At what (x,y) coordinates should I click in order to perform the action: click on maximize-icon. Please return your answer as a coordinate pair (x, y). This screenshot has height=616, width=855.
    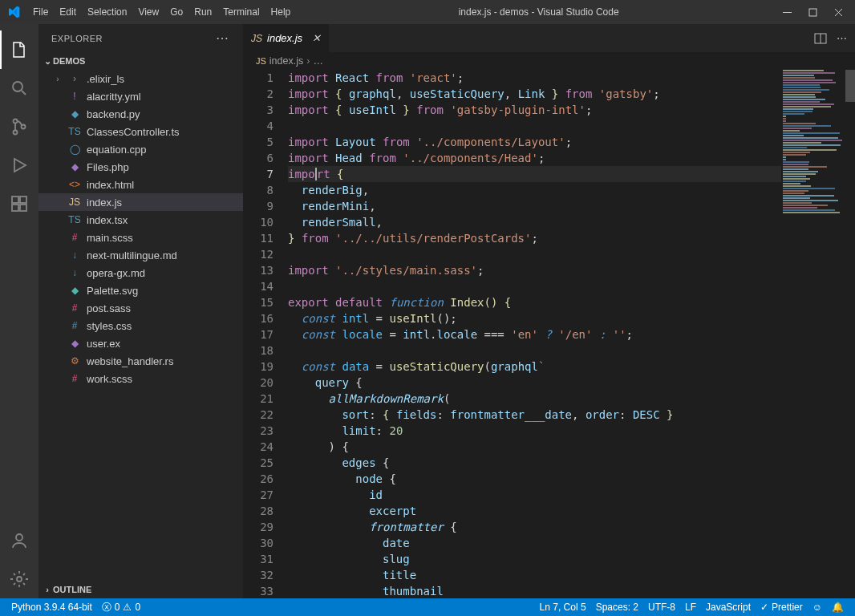
    Looking at the image, I should click on (812, 13).